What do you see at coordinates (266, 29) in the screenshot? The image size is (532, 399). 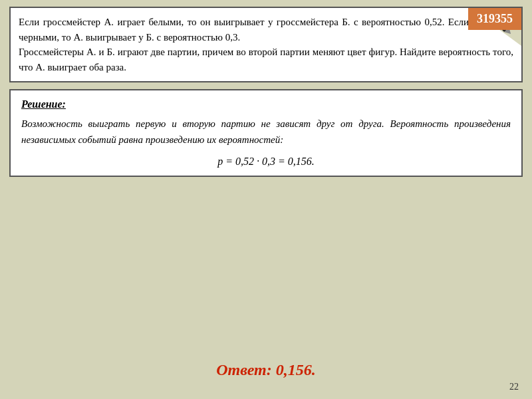 I see `problem-text-line1: Если гроссмейстер А. играет белыми, то о…` at bounding box center [266, 29].